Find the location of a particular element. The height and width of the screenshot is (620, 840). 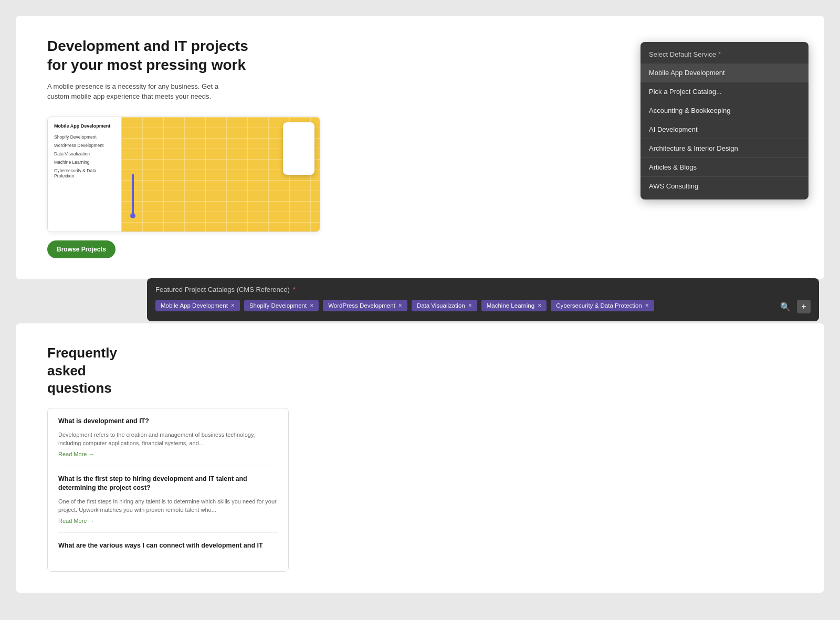

preview-sidebar-item: Cybersecurity & Data Protection is located at coordinates (84, 173).